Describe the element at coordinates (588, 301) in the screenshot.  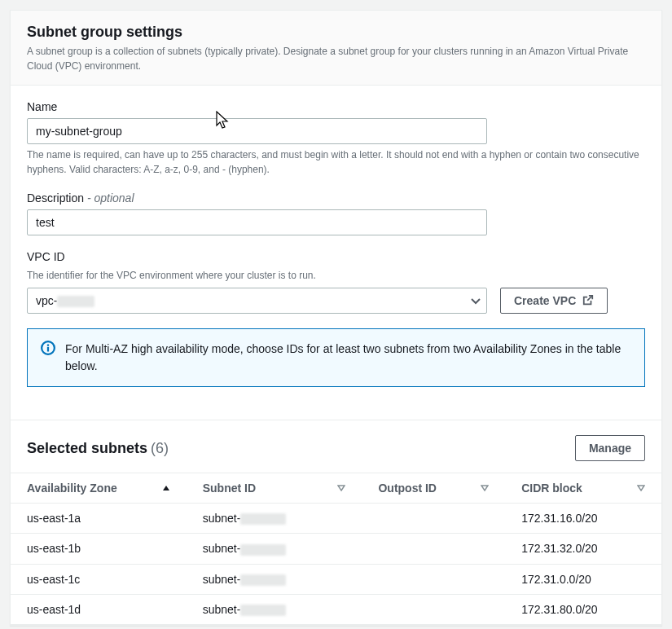
I see `external-link-icon` at that location.